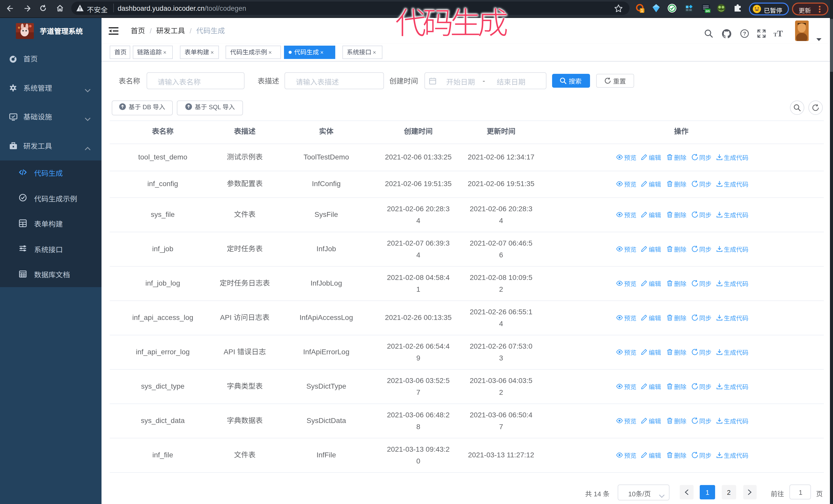 Image resolution: width=833 pixels, height=504 pixels. What do you see at coordinates (708, 11) in the screenshot?
I see `svg-text: on` at bounding box center [708, 11].